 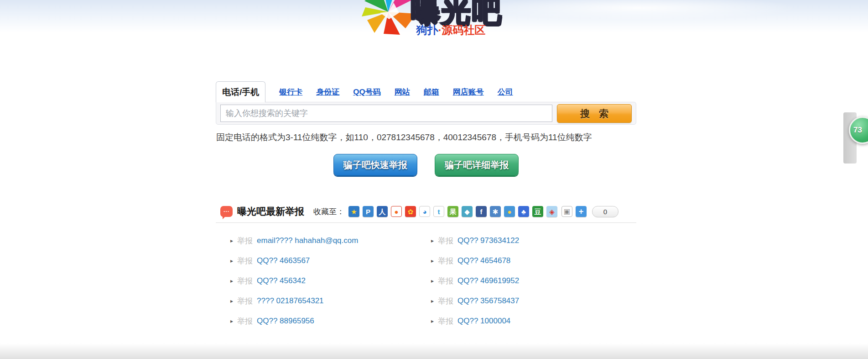 What do you see at coordinates (488, 241) in the screenshot?
I see `report-link: QQ?? 973634122` at bounding box center [488, 241].